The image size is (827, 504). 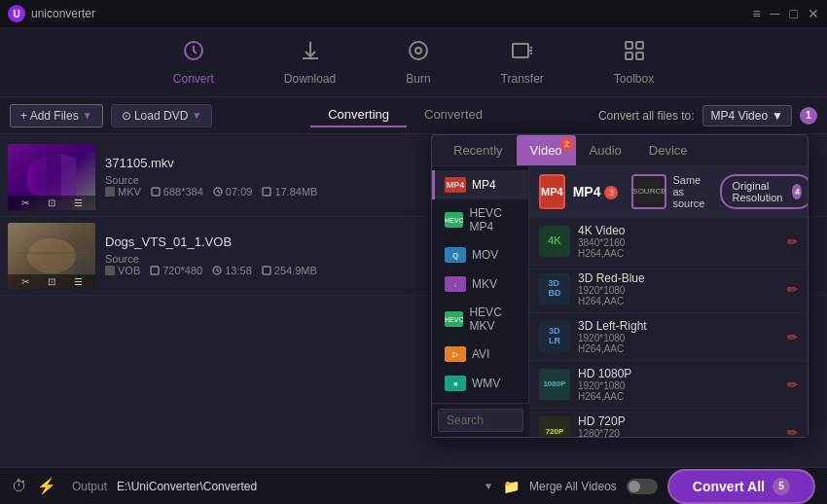 I want to click on file-size: 17.84MB, so click(x=290, y=192).